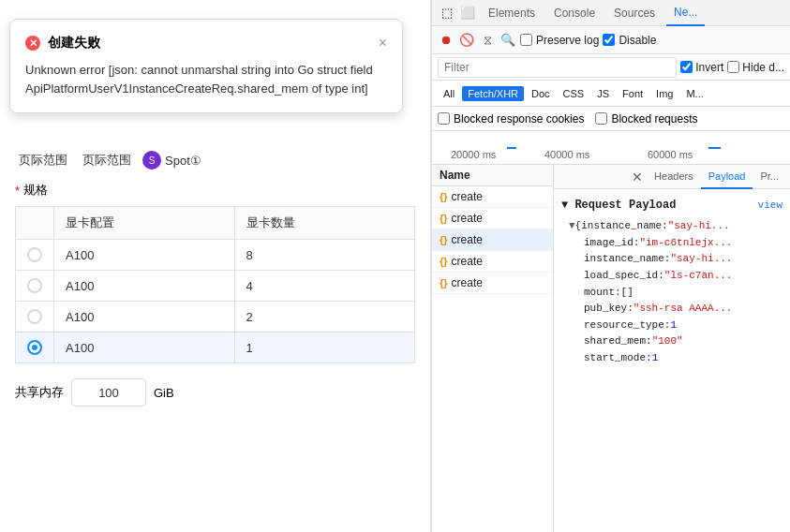 This screenshot has width=790, height=532. I want to click on tab-page-range-1: 页际范围, so click(43, 160).